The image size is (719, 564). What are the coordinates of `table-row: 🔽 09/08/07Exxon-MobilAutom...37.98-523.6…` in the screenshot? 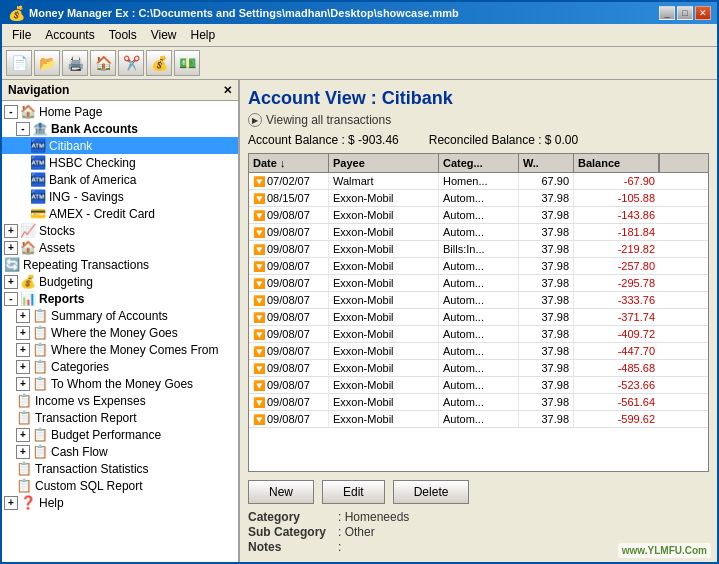 It's located at (478, 386).